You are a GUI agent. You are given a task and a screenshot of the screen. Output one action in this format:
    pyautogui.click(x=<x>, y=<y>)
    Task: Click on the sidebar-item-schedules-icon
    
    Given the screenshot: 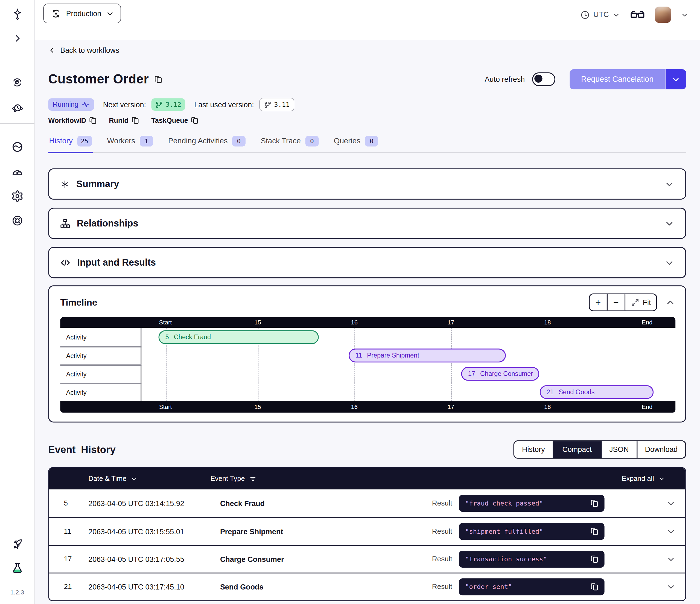 What is the action you would take?
    pyautogui.click(x=17, y=108)
    